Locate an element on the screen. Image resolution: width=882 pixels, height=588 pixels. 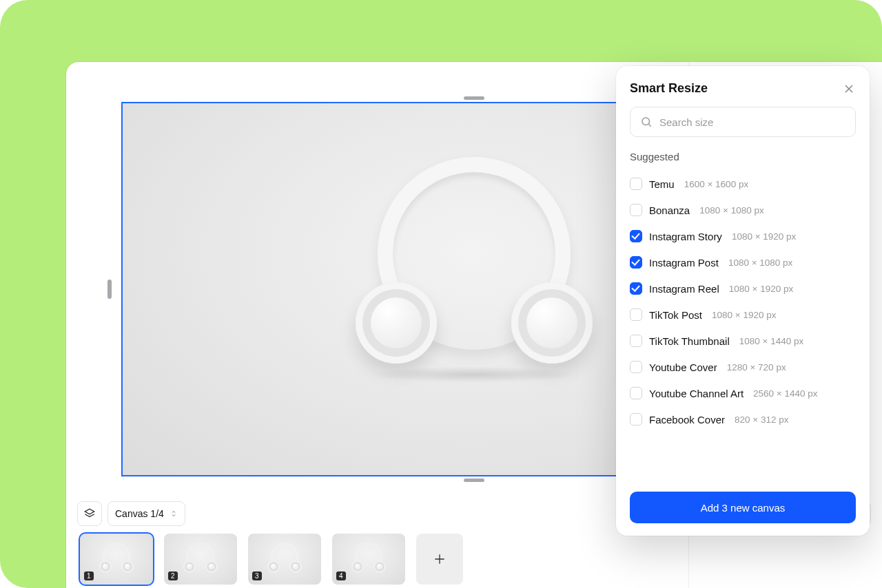
section-label-suggested: Suggested is located at coordinates (743, 157).